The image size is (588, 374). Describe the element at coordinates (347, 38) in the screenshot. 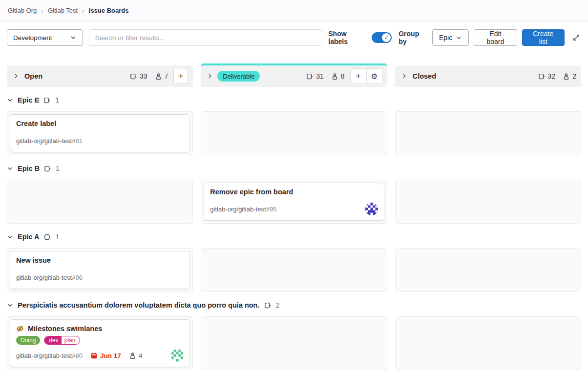

I see `show-labels-label: Show labels` at that location.